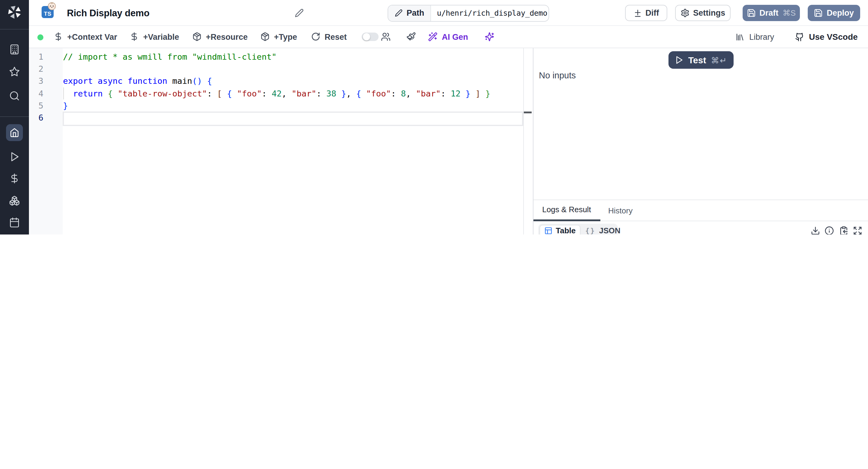 The width and height of the screenshot is (868, 469). I want to click on view-json-label: JSON, so click(610, 230).